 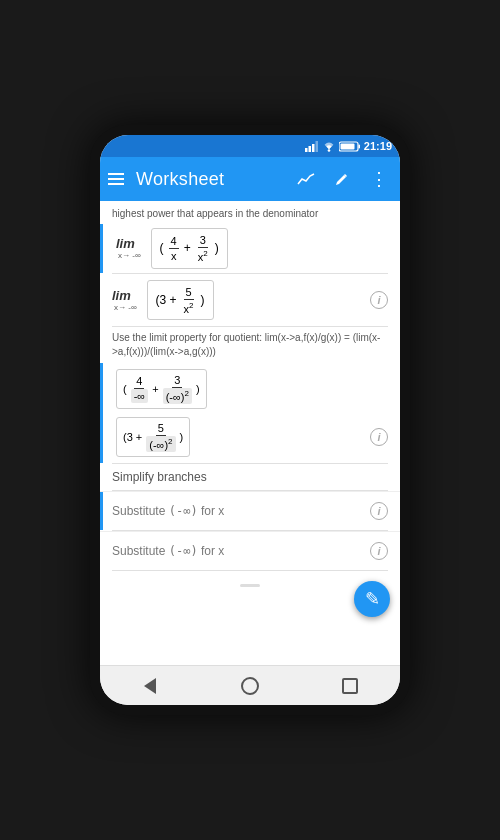 I want to click on lim-label-1: lim, so click(x=126, y=244).